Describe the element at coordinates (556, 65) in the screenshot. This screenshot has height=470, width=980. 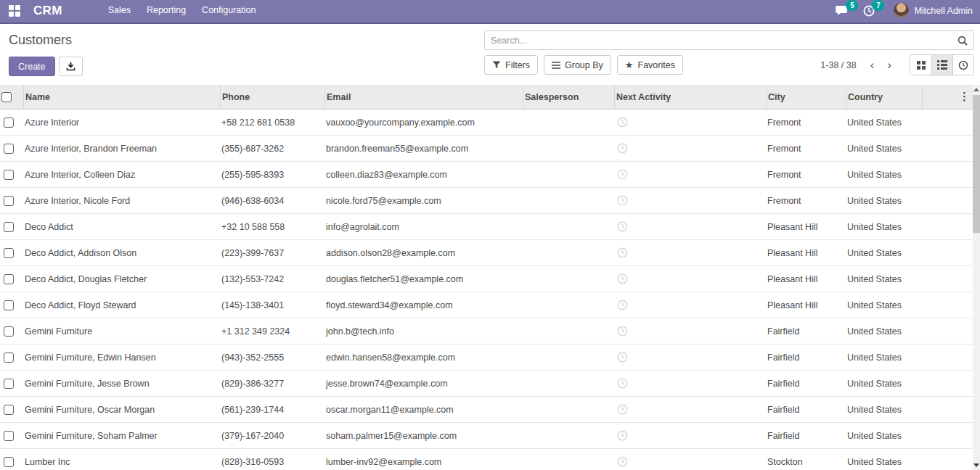
I see `group-by-icon` at that location.